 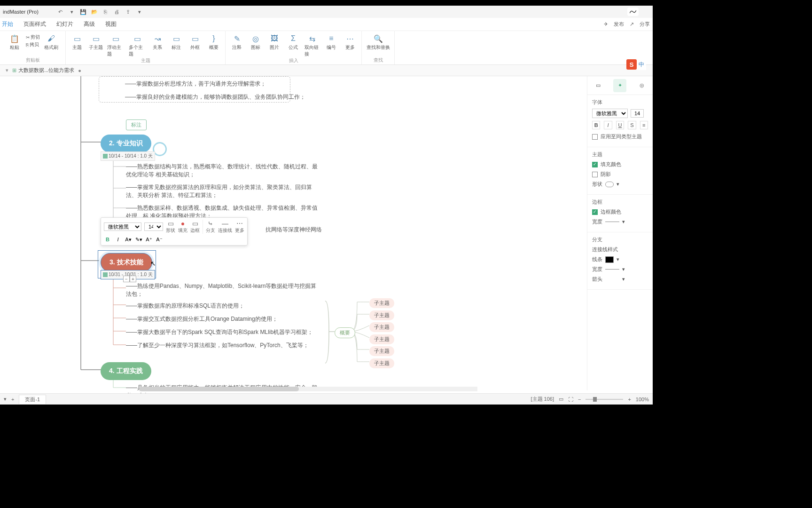 What do you see at coordinates (139, 239) in the screenshot?
I see `highlight-button: ✎▾` at bounding box center [139, 239].